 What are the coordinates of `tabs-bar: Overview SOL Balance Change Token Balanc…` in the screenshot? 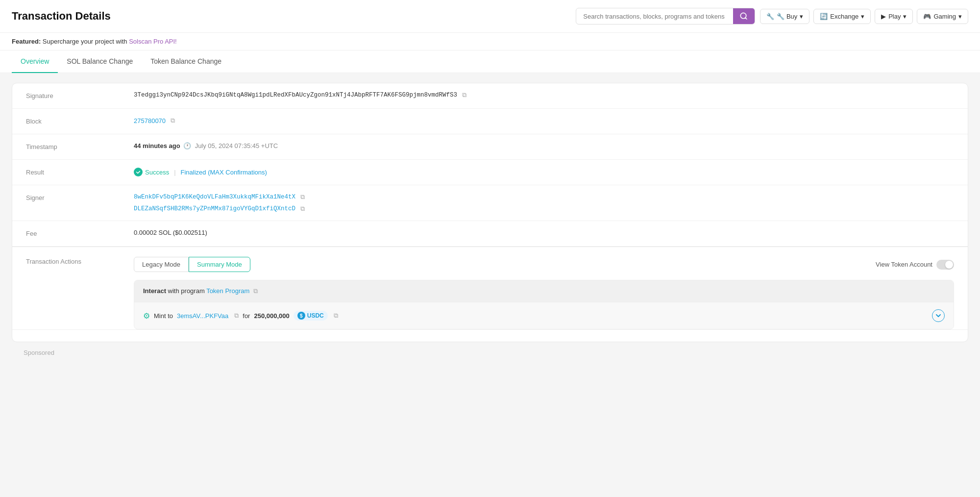 It's located at (490, 62).